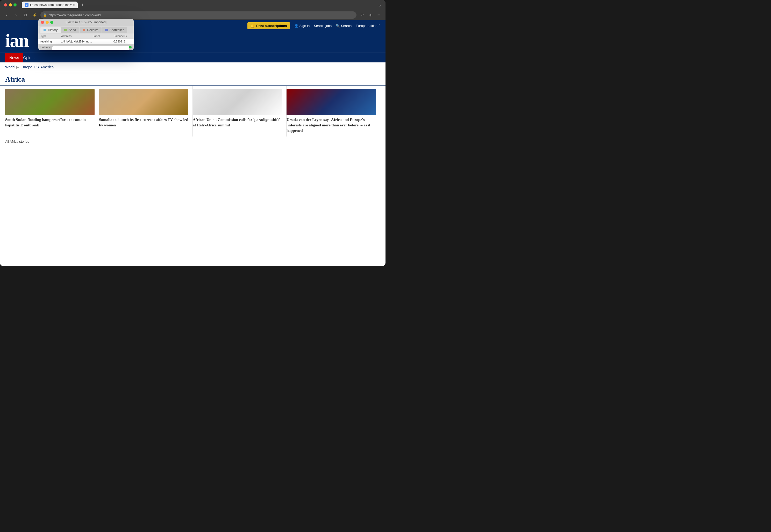 This screenshot has width=771, height=532. What do you see at coordinates (17, 67) in the screenshot?
I see `breadcrumb-arrow: ▶` at bounding box center [17, 67].